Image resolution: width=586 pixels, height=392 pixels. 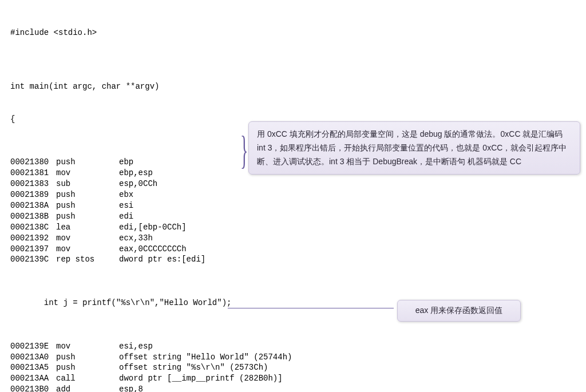 I want to click on asm-line: 0002138Cleaedi,[ebp-0CCh], so click(x=293, y=228).